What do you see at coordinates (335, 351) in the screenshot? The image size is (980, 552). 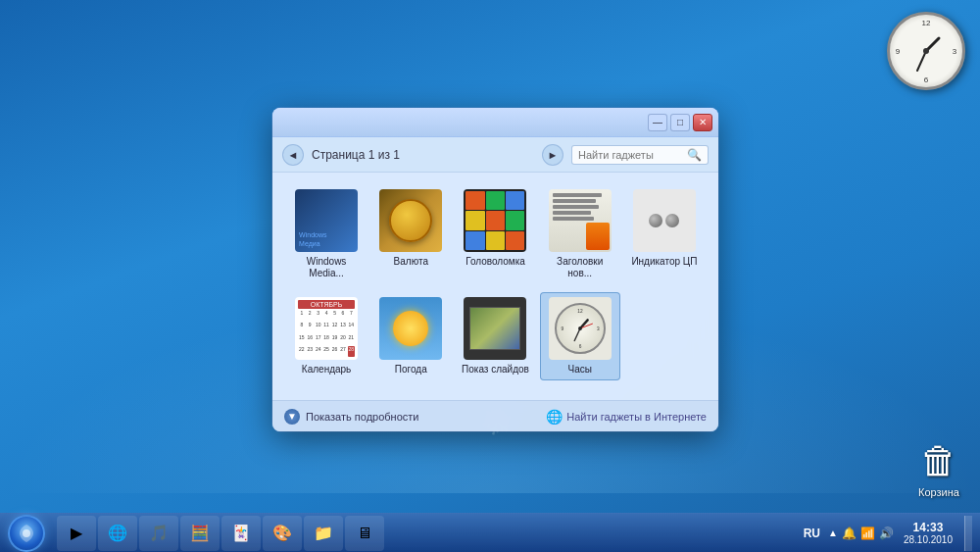 I see `cal-d26: 26` at bounding box center [335, 351].